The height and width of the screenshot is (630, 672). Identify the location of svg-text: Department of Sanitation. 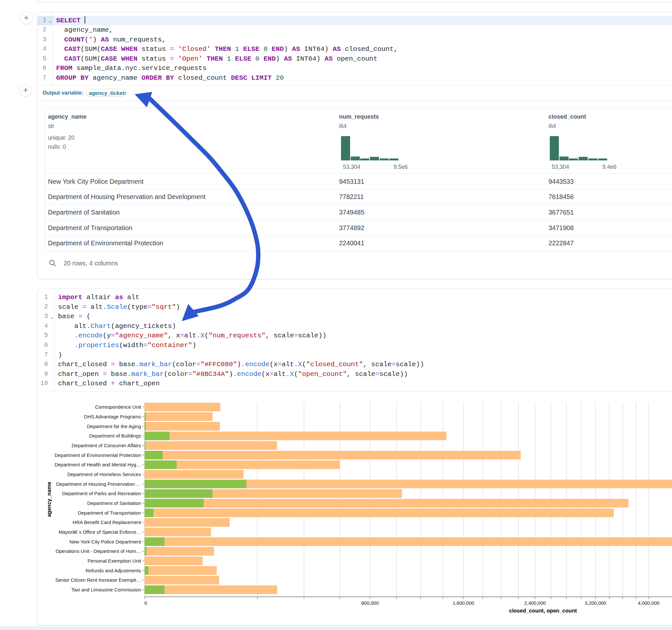
(114, 503).